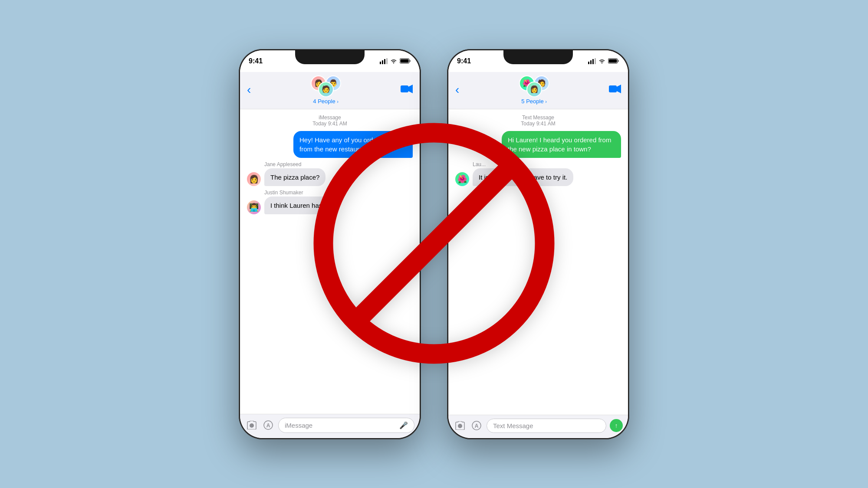  Describe the element at coordinates (254, 179) in the screenshot. I see `avatar-jane: 👩` at that location.